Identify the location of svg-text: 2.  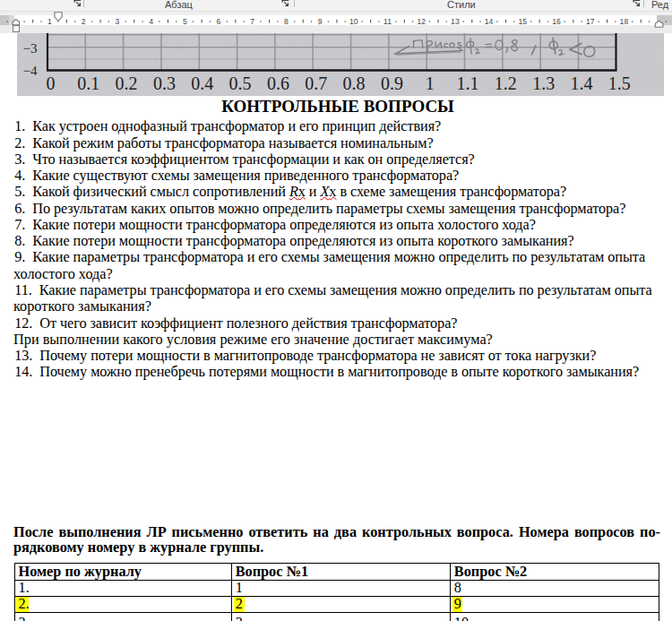
(84, 22).